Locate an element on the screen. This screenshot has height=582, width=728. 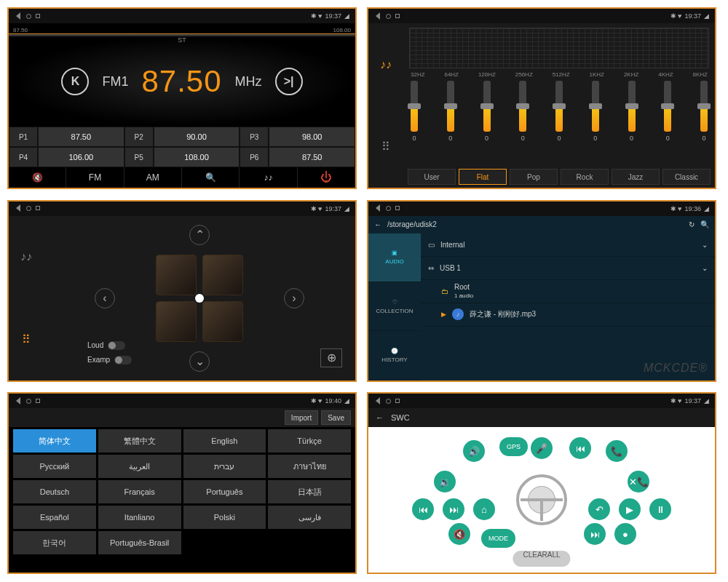
lang-cell: Polski is located at coordinates (225, 517).